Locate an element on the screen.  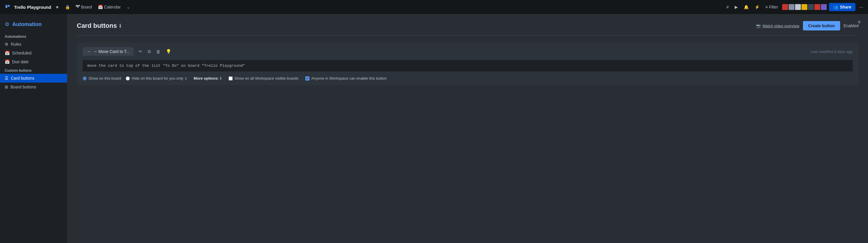
button-options: Show on this board Hide on this board fo… is located at coordinates (468, 78).